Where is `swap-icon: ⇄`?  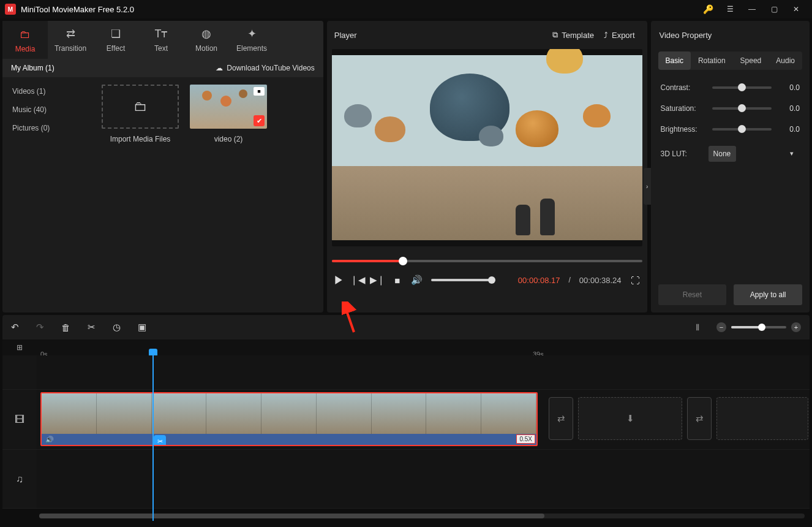 swap-icon: ⇄ is located at coordinates (71, 34).